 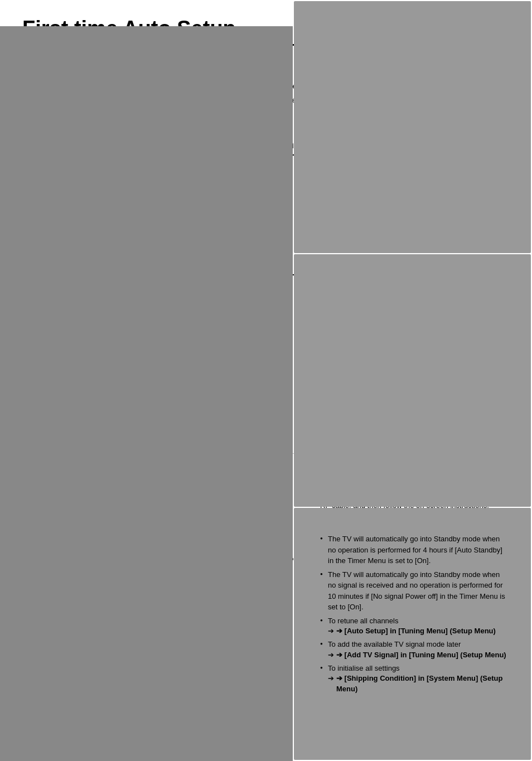 I want to click on arrow-link-3-text: ➔ [Shipping Condition] in [System Menu] …, so click(x=423, y=684).